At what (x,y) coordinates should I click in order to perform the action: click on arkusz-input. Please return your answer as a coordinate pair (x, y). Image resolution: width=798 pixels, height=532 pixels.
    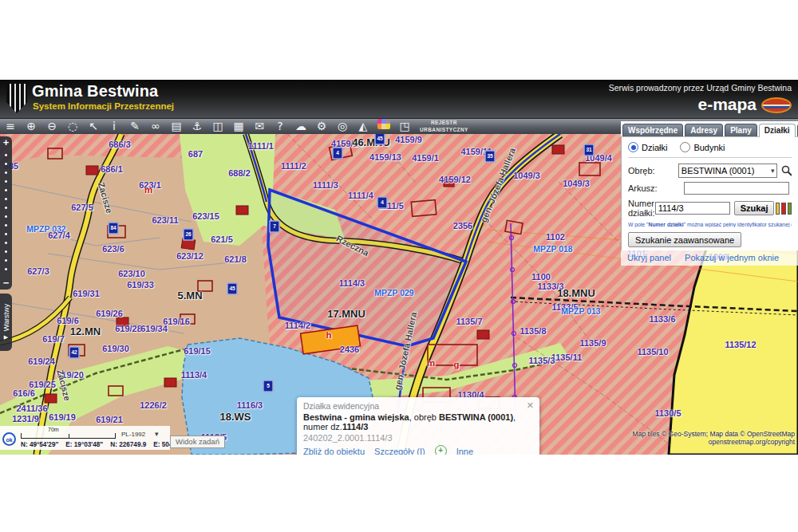
    Looking at the image, I should click on (737, 188).